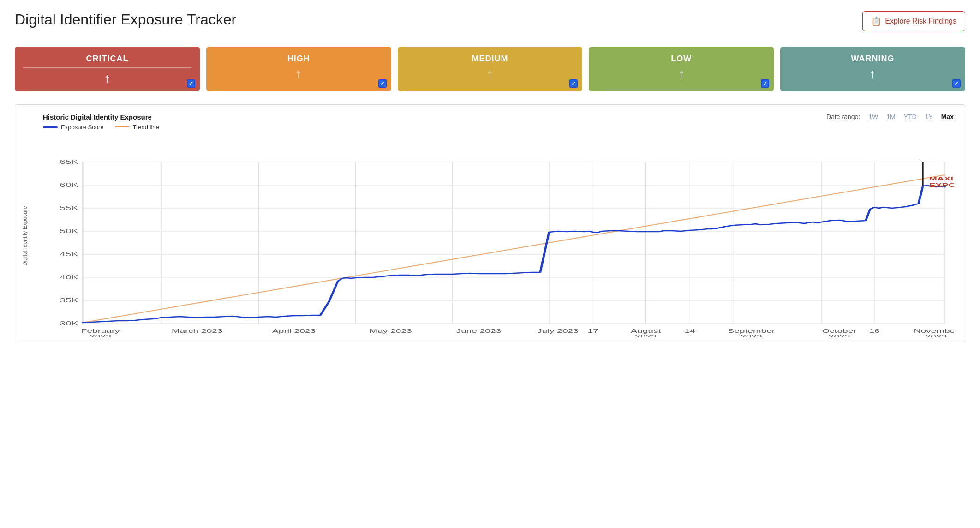 The image size is (980, 528). I want to click on trend-line-icon, so click(122, 127).